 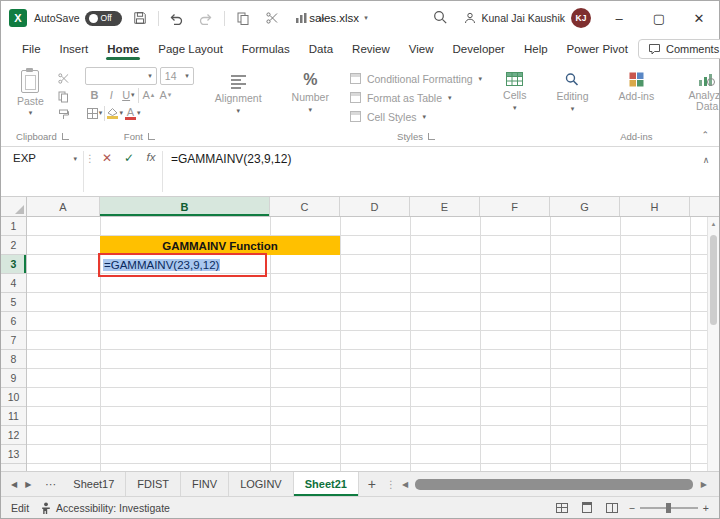 What do you see at coordinates (479, 49) in the screenshot?
I see `tab-developer: Developer` at bounding box center [479, 49].